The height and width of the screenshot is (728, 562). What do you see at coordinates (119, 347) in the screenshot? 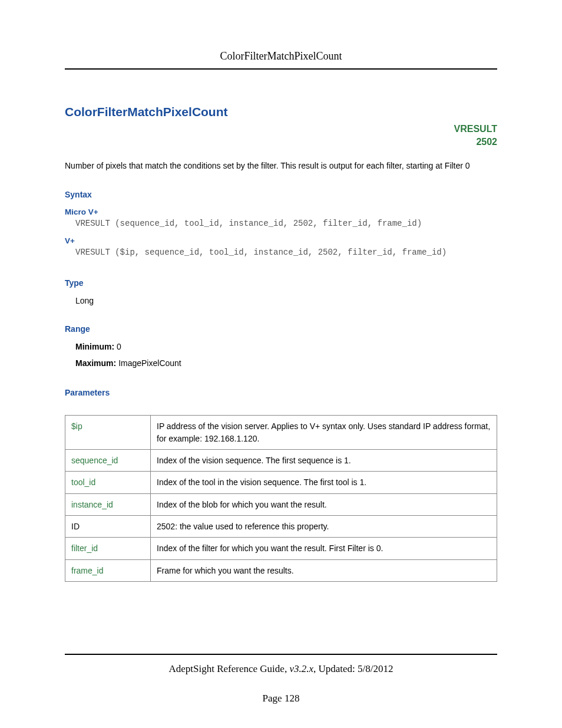
I see `range-min-value: 0` at bounding box center [119, 347].